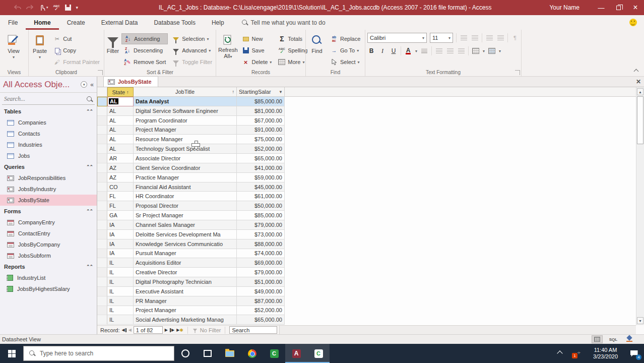 Image resolution: width=644 pixels, height=363 pixels. What do you see at coordinates (185, 291) in the screenshot?
I see `jobtitle-cell: Executive Assistant` at bounding box center [185, 291].